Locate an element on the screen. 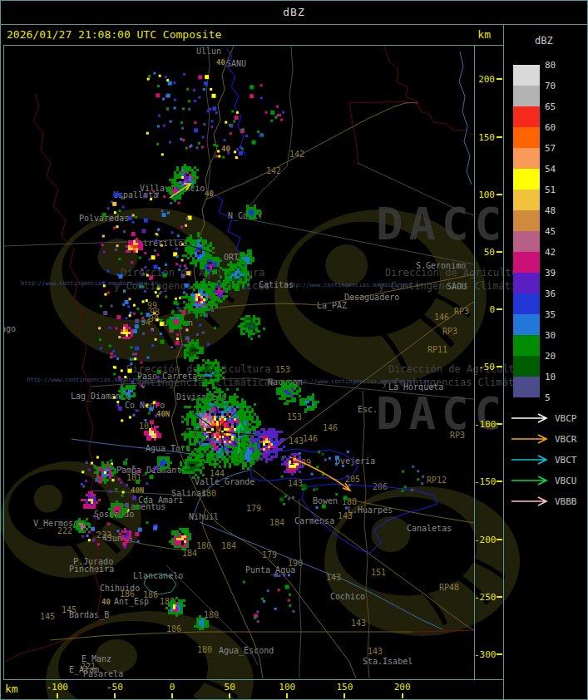 This screenshot has height=700, width=588. scale-value-label: 35 is located at coordinates (559, 314).